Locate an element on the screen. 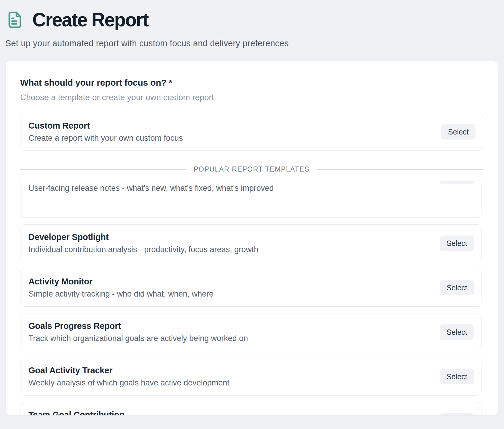 The width and height of the screenshot is (504, 429). template-title: Activity Monitor is located at coordinates (225, 281).